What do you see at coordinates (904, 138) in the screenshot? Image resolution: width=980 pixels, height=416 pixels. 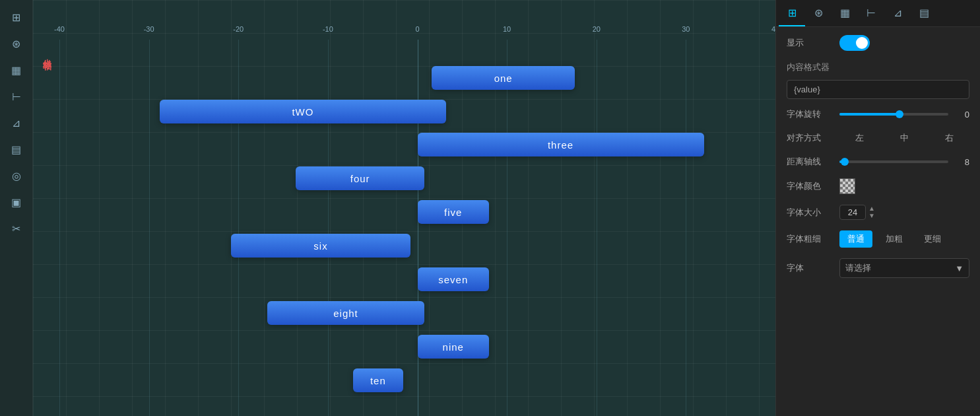 I see `align-center-btn: 中` at bounding box center [904, 138].